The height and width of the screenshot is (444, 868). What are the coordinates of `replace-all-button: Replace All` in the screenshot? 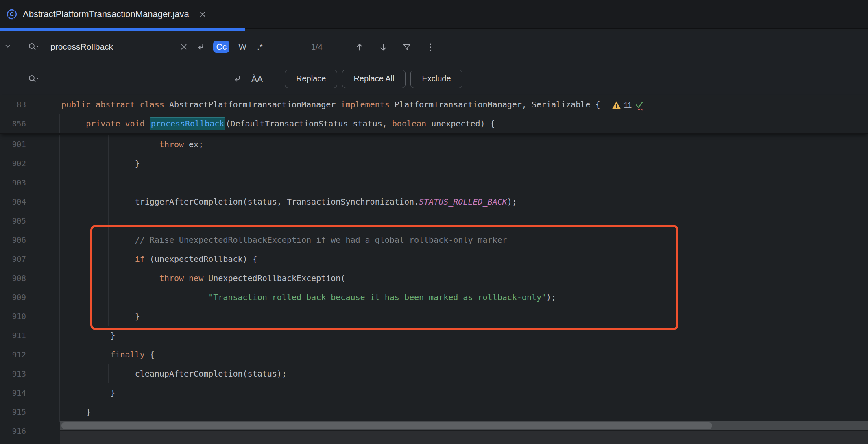 It's located at (374, 79).